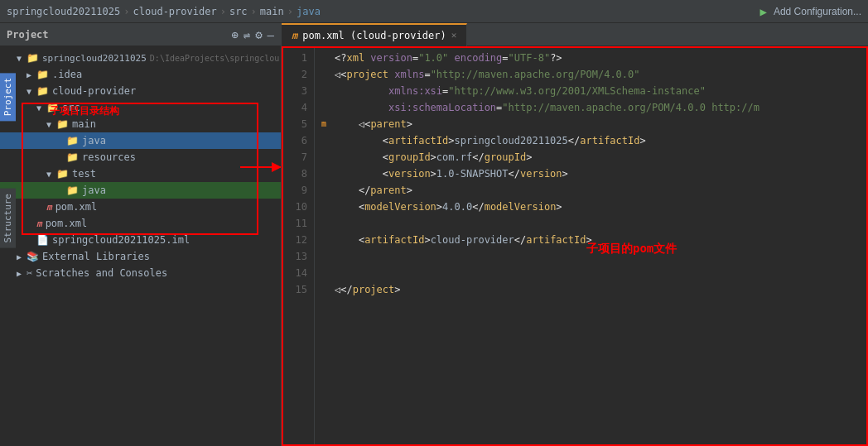 The width and height of the screenshot is (868, 446). Describe the element at coordinates (63, 12) in the screenshot. I see `breadcrumb-project: springcloud20211025` at that location.